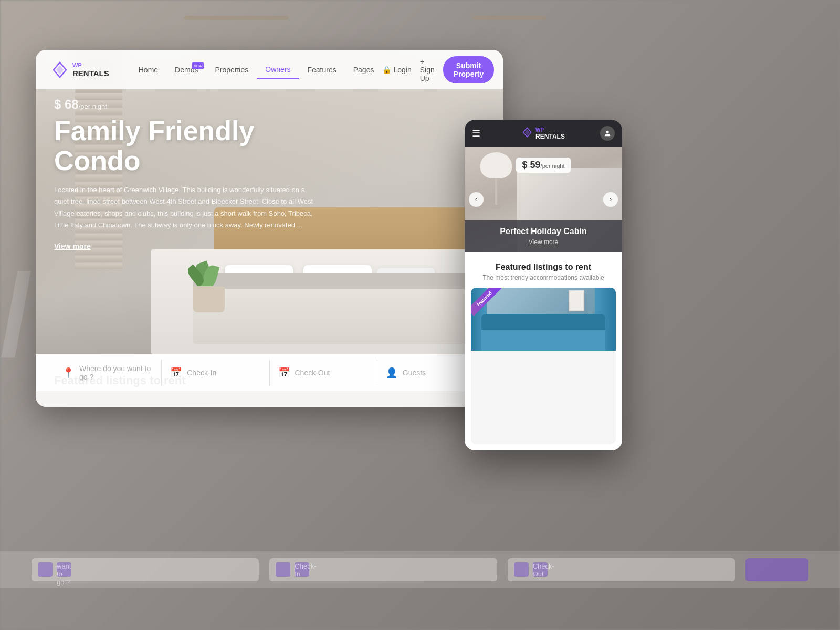 Image resolution: width=840 pixels, height=630 pixels. Describe the element at coordinates (80, 70) in the screenshot. I see `logo: WP RENTALS` at that location.